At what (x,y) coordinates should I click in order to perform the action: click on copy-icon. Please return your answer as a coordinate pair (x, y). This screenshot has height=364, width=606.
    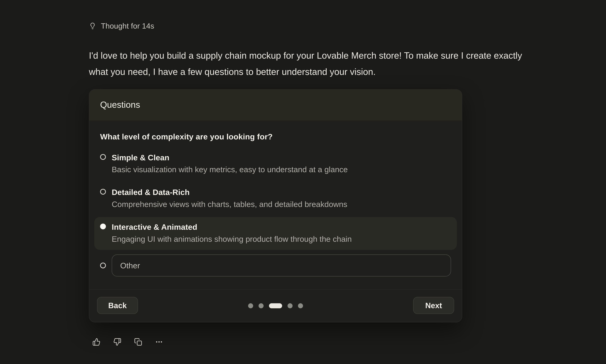
    Looking at the image, I should click on (138, 342).